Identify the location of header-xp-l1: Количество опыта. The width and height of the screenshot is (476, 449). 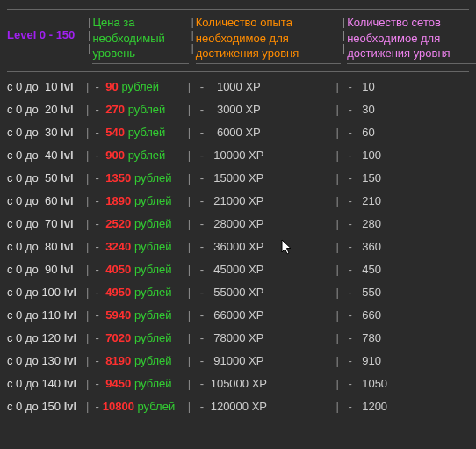
(244, 23).